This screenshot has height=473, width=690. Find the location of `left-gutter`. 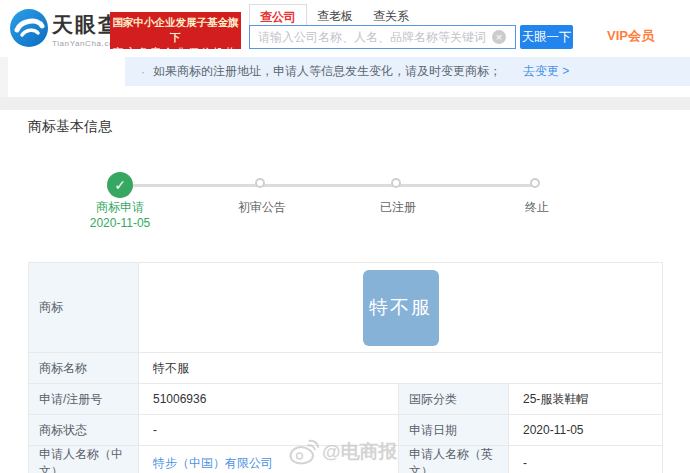

left-gutter is located at coordinates (4, 77).